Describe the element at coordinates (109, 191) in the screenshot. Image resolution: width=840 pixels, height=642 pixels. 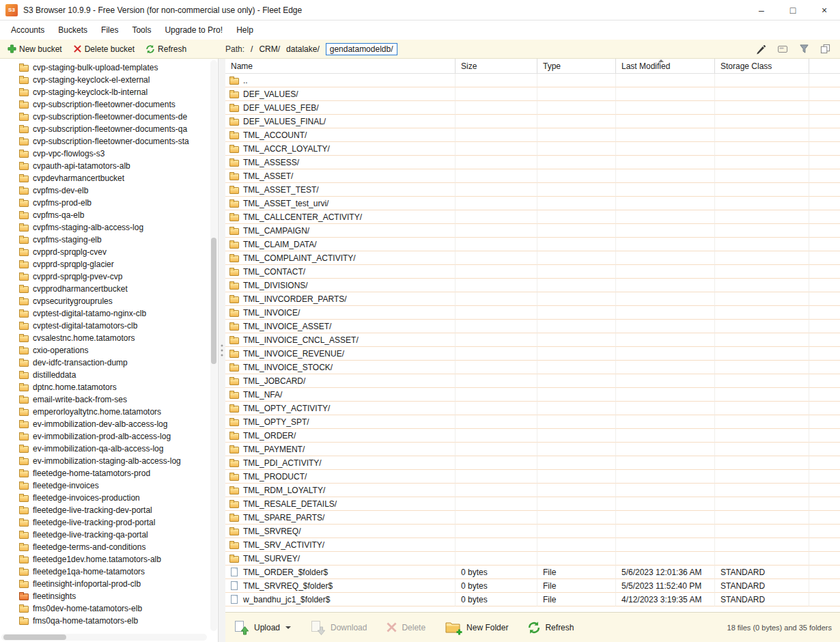
I see `bucket-item: cvpfms-dev-elb` at that location.